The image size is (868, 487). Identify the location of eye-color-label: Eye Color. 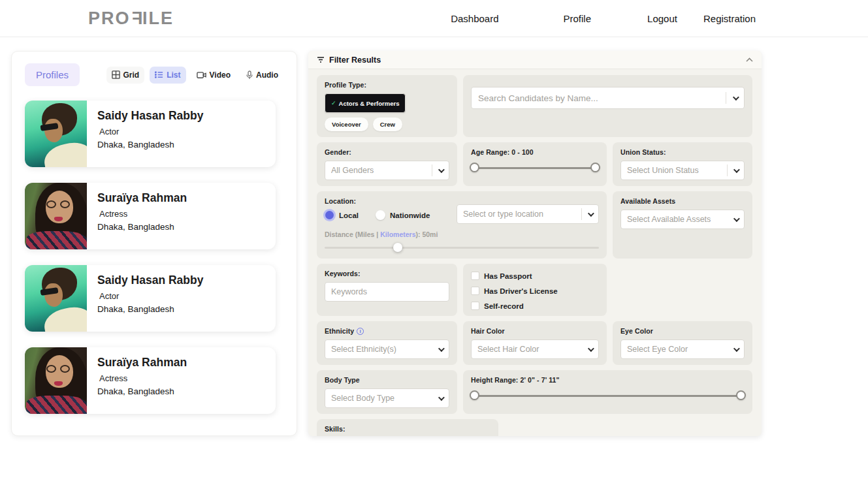
(683, 331).